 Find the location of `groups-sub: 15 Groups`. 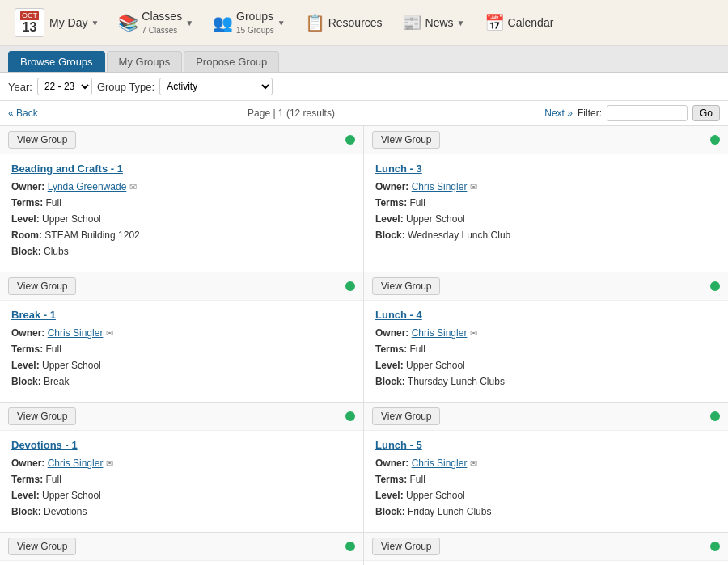

groups-sub: 15 Groups is located at coordinates (256, 31).